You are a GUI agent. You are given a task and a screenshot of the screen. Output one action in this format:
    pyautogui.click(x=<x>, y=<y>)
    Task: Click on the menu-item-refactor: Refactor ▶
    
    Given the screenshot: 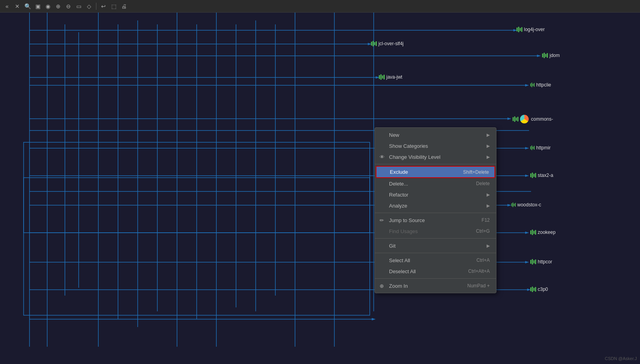 What is the action you would take?
    pyautogui.click(x=435, y=195)
    